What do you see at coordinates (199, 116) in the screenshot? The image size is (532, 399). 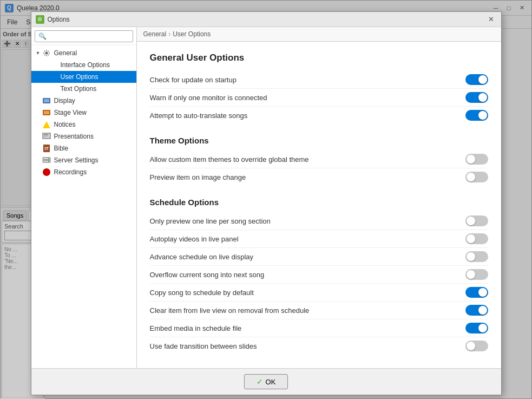 I see `auto-translate-label: Attempt to auto-translate songs` at bounding box center [199, 116].